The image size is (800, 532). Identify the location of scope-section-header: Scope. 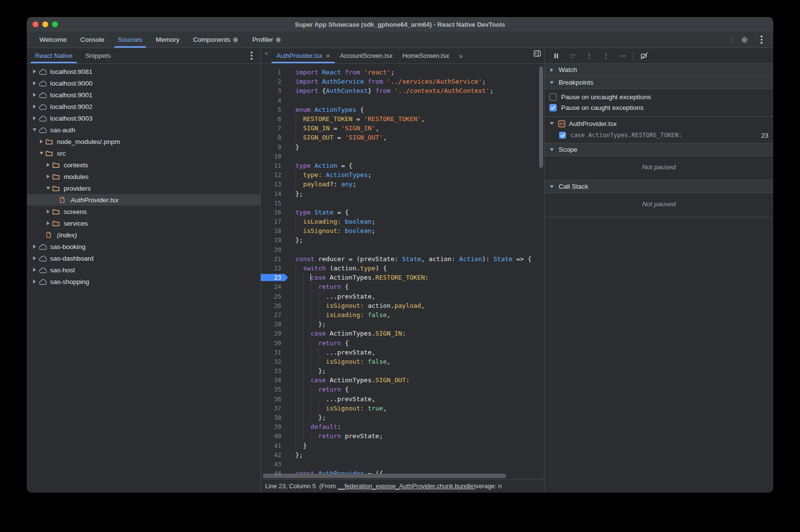
(659, 150).